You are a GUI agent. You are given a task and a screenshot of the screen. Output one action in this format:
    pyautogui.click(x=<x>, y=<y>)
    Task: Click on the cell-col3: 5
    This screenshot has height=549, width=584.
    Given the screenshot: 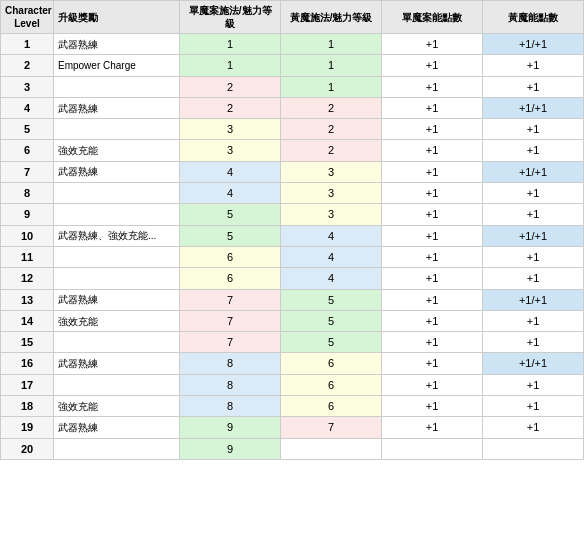 What is the action you would take?
    pyautogui.click(x=230, y=214)
    